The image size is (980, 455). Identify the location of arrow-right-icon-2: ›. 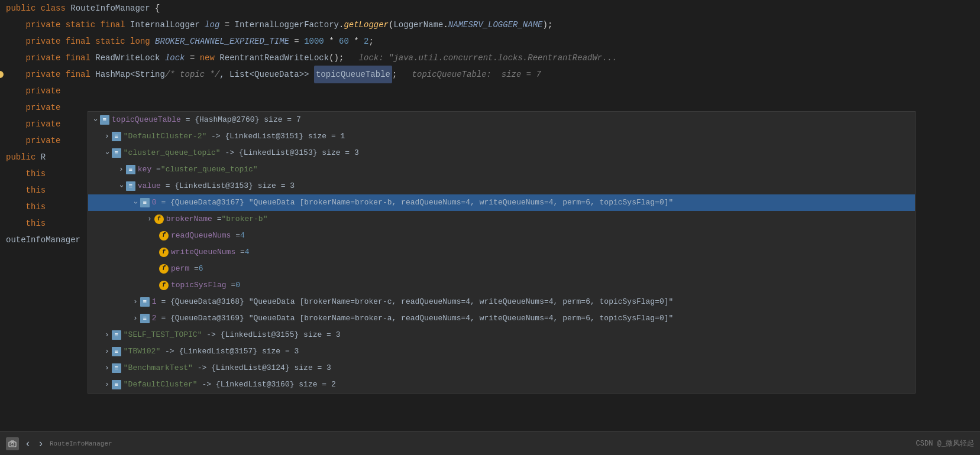
(121, 170).